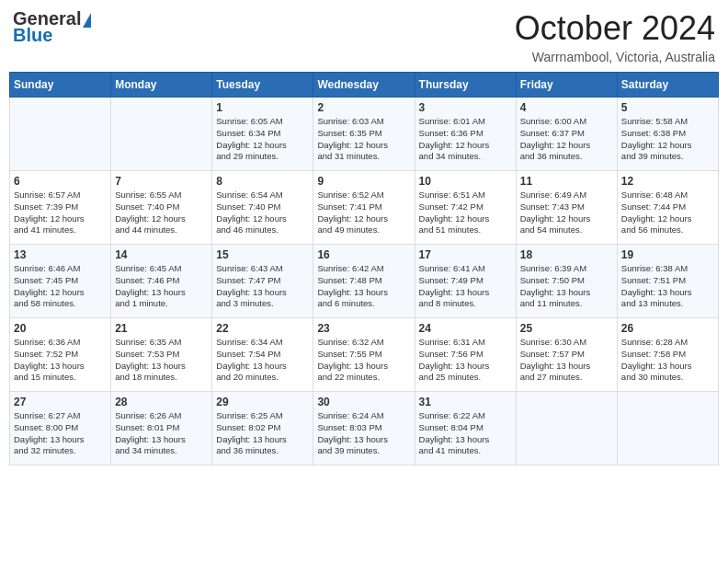 Image resolution: width=728 pixels, height=563 pixels. I want to click on day-info: Sunrise: 6:41 AM Sunset: 7:49 PM Dayligh…, so click(465, 287).